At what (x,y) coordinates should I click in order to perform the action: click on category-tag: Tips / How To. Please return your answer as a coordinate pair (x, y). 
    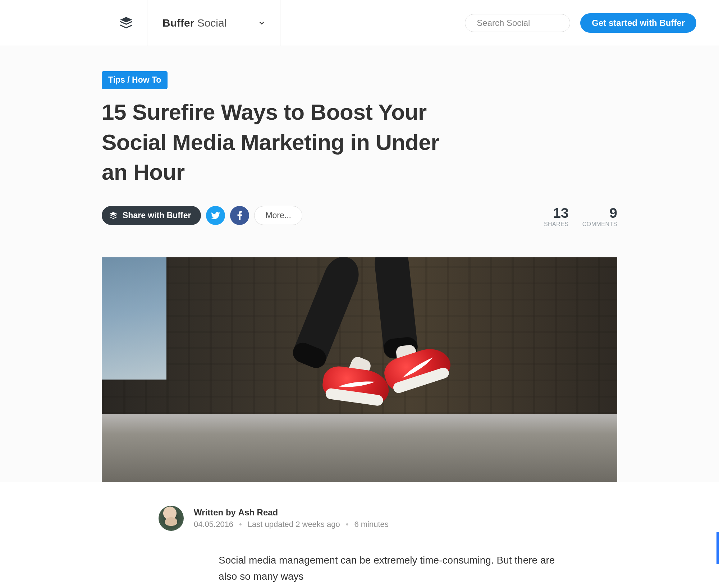
    Looking at the image, I should click on (134, 80).